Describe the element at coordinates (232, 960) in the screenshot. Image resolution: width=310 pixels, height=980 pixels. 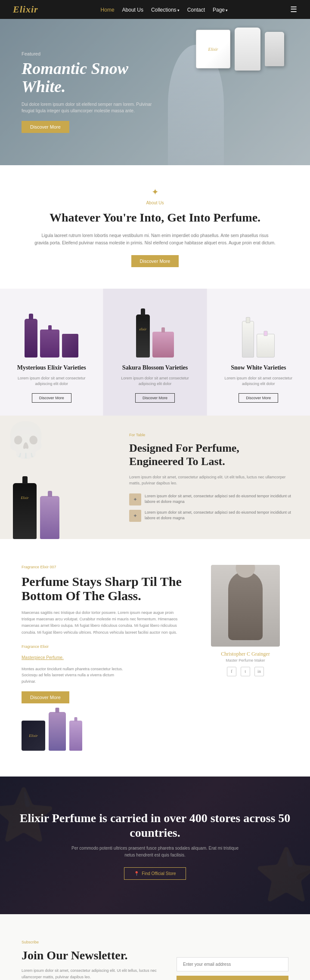
I see `newsletter-right: ✉ Sign Up` at that location.